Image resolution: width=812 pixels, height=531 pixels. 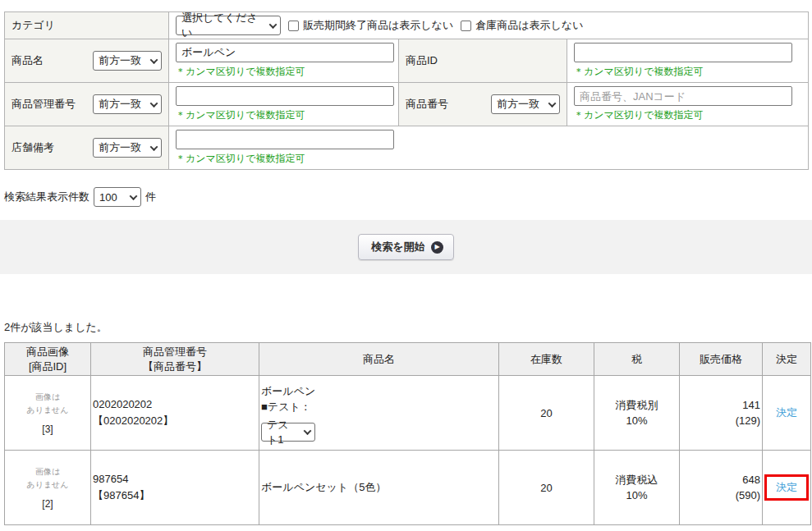 I want to click on item-number-match-select: 前方一致, so click(x=525, y=104).